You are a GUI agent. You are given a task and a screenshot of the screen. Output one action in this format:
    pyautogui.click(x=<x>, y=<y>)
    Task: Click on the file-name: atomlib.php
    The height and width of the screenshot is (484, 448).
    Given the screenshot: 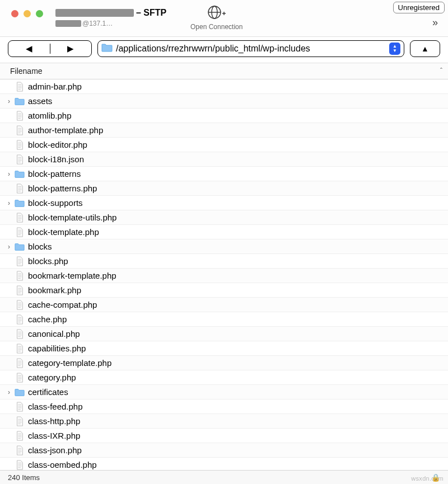 What is the action you would take?
    pyautogui.click(x=50, y=115)
    